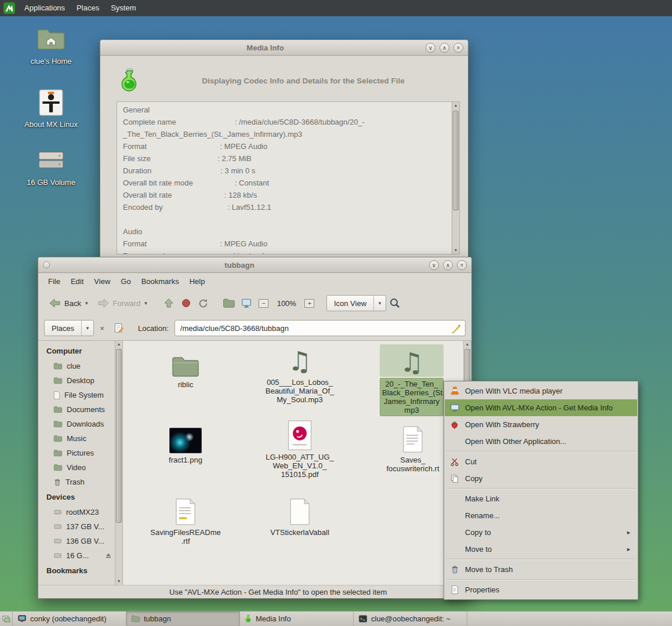  Describe the element at coordinates (541, 498) in the screenshot. I see `menu-item-make-link: Make Link` at that location.